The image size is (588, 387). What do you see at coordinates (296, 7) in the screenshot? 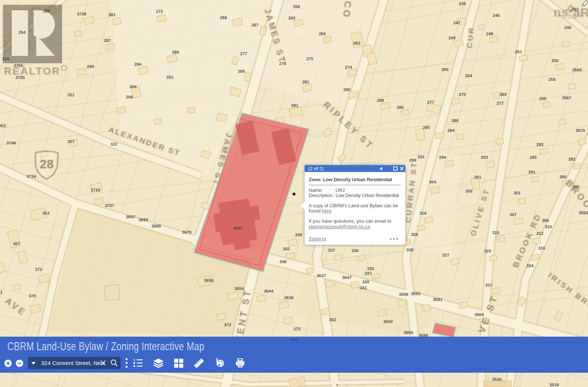
I see `svg-text: 256` at bounding box center [296, 7].